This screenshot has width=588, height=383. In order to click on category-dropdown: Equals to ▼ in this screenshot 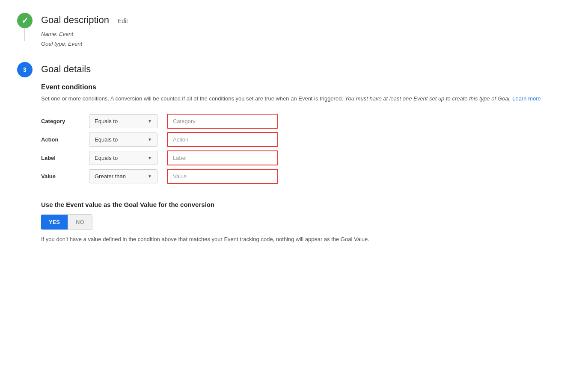, I will do `click(123, 121)`.